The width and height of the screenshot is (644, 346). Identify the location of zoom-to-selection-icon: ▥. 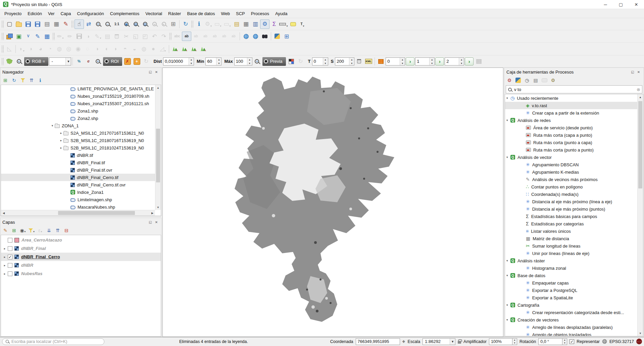
(145, 24).